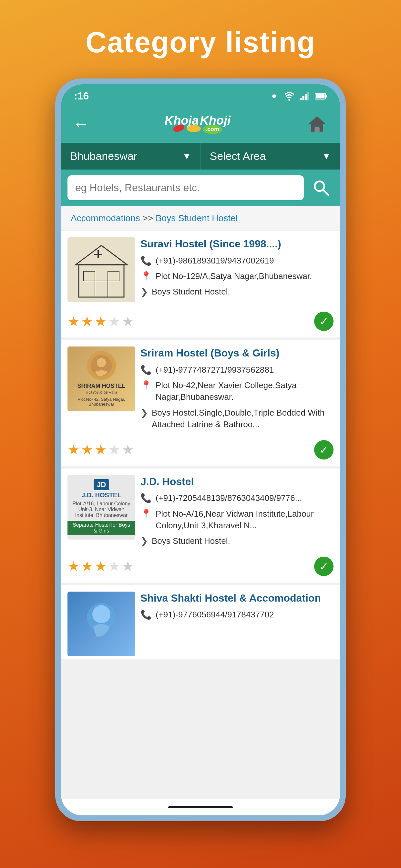  Describe the element at coordinates (237, 598) in the screenshot. I see `listing-name: Shiva Shakti Hostel & Accomodation` at that location.